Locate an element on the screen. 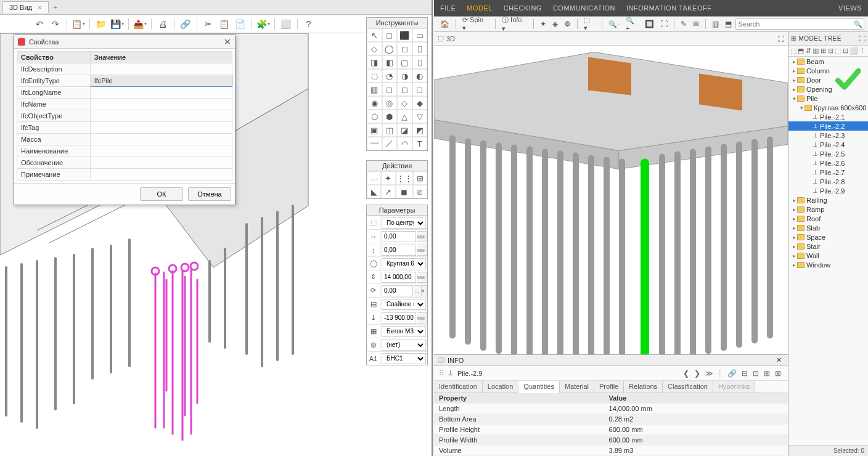  toolbar-button: ✎ is located at coordinates (684, 24).